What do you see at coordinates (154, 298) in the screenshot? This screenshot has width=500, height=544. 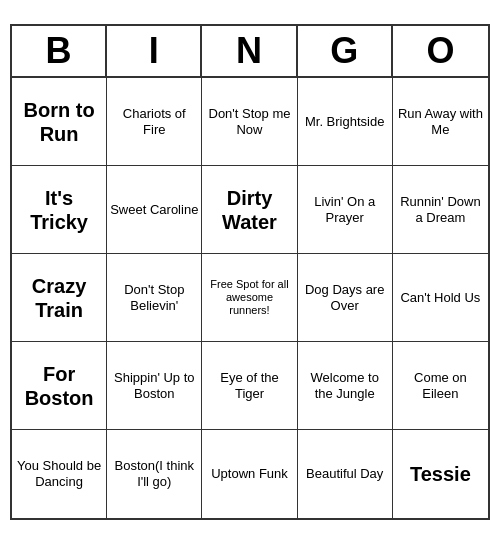 I see `bingo-cell-11: Don't Stop Believin'` at bounding box center [154, 298].